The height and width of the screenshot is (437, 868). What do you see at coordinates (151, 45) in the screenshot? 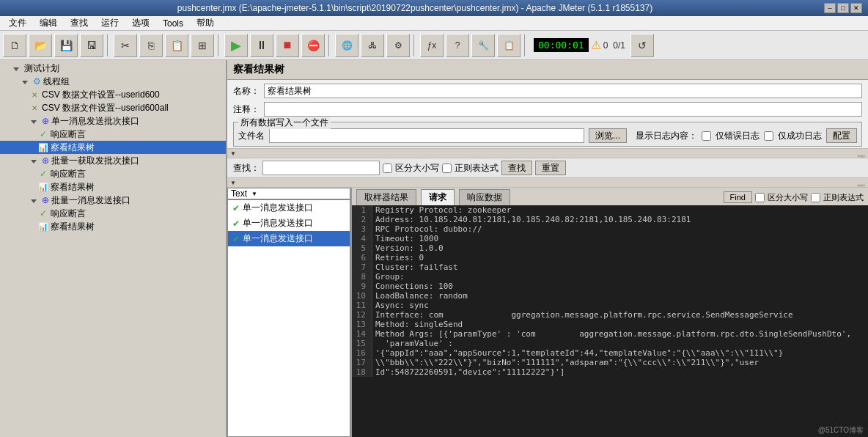
I see `tb-copy: ⎘` at bounding box center [151, 45].